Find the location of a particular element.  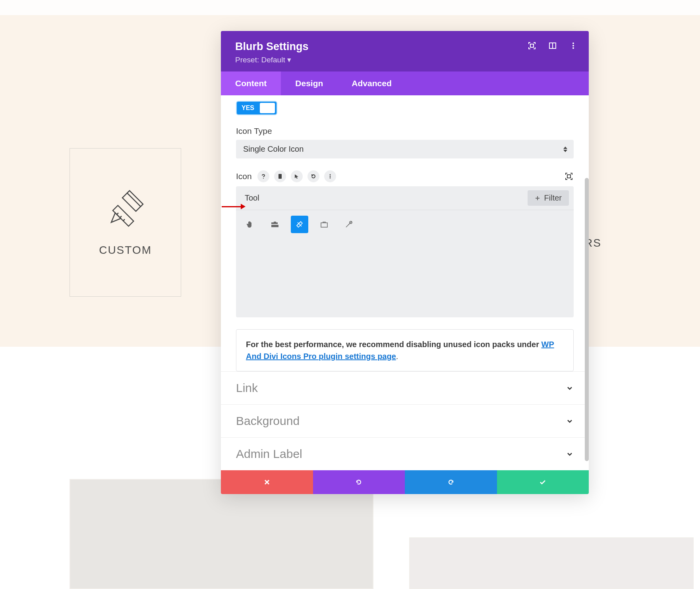

check-icon is located at coordinates (543, 482).